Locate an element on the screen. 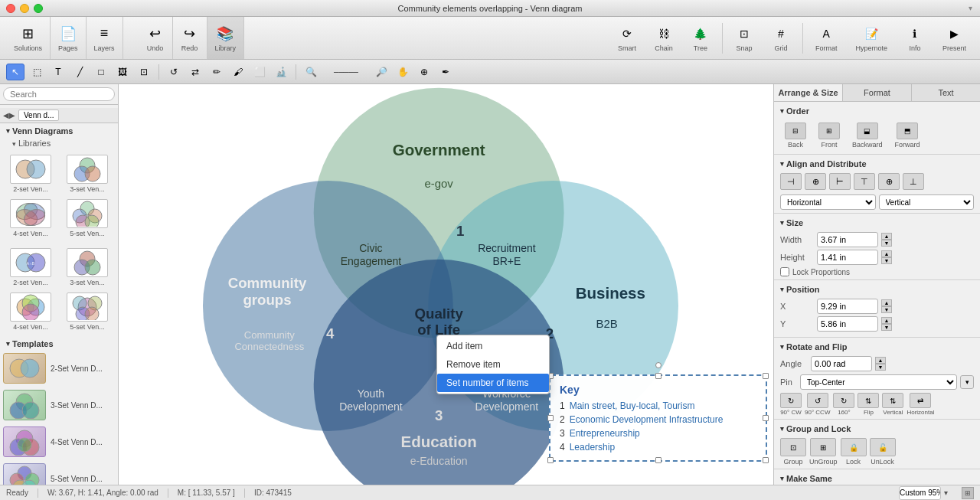  snap-button: ⊡ Snap is located at coordinates (744, 38).